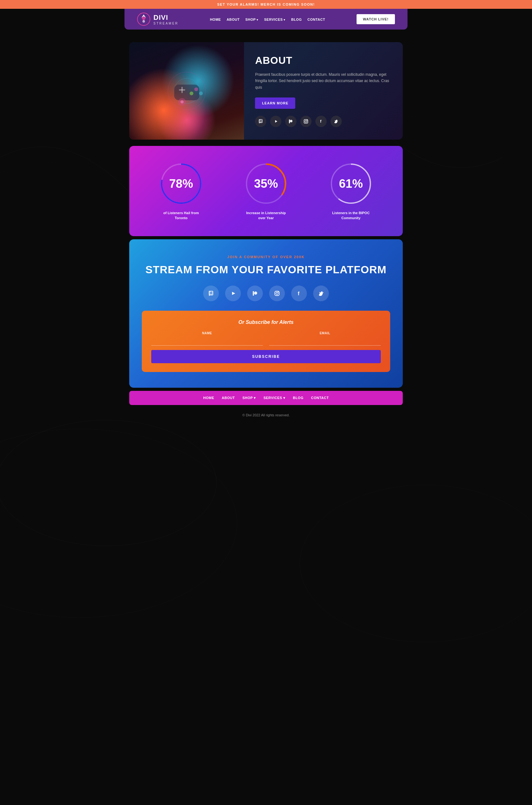  What do you see at coordinates (207, 339) in the screenshot?
I see `name-field-group: NAME` at bounding box center [207, 339].